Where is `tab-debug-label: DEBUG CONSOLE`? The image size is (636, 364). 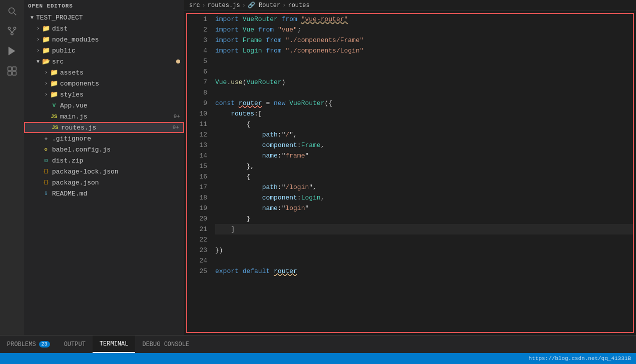
tab-debug-label: DEBUG CONSOLE is located at coordinates (166, 344).